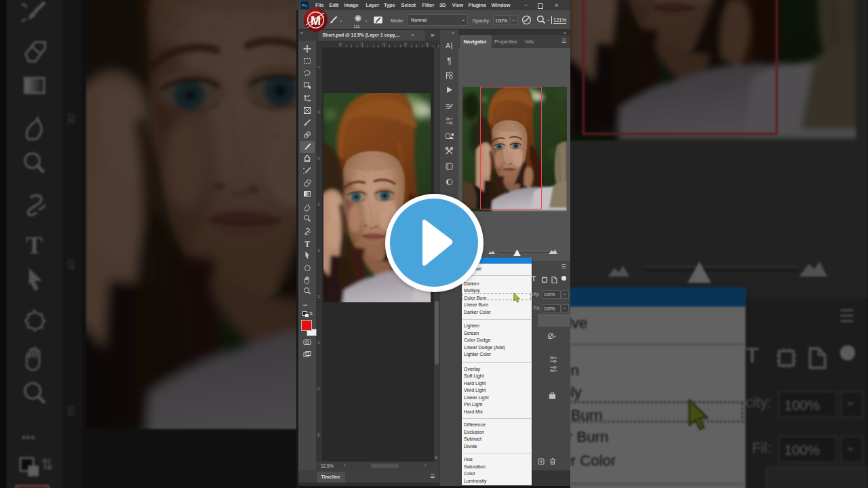 The height and width of the screenshot is (488, 868). I want to click on svg-text: A, so click(448, 46).